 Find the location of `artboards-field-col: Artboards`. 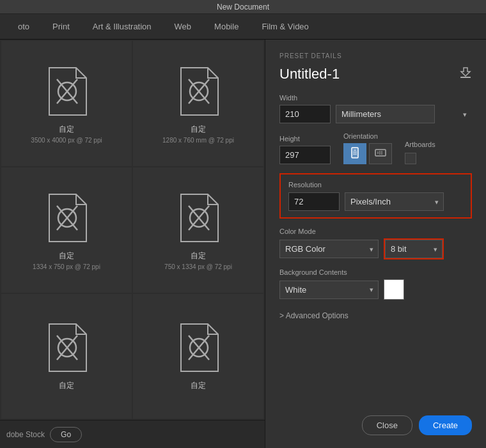

artboards-field-col: Artboards is located at coordinates (420, 152).